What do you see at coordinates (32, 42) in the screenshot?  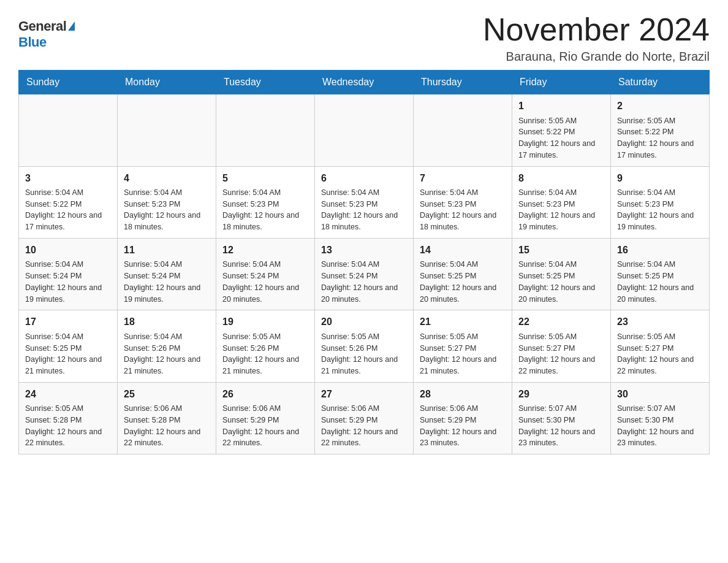 I see `logo-blue-text: Blue` at bounding box center [32, 42].